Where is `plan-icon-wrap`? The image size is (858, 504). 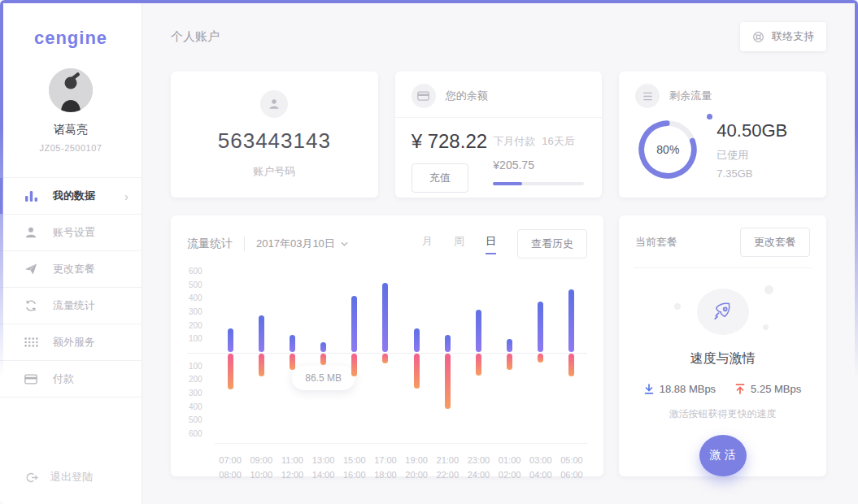 plan-icon-wrap is located at coordinates (723, 312).